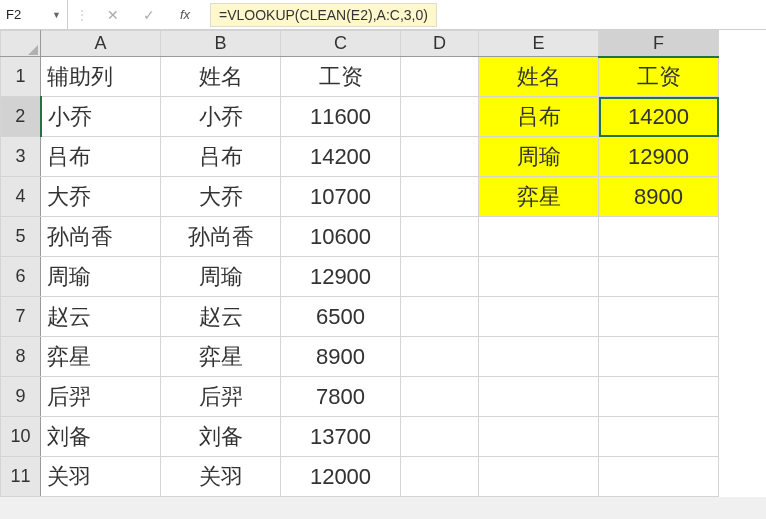  What do you see at coordinates (101, 317) in the screenshot?
I see `cell-A7: 赵云` at bounding box center [101, 317].